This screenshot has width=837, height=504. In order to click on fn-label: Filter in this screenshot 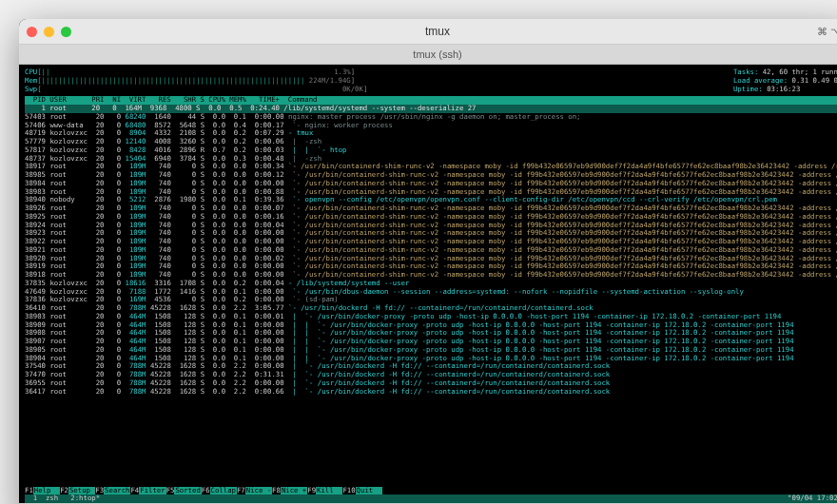, I will do `click(152, 491)`.